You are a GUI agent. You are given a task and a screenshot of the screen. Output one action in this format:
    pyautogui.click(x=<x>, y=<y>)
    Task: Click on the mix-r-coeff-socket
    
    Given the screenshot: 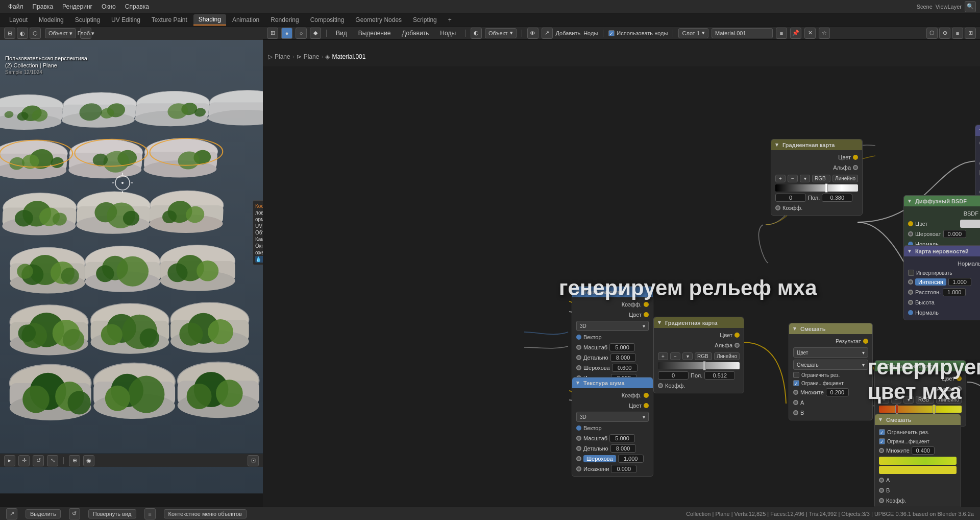 What is the action you would take?
    pyautogui.click(x=881, y=501)
    